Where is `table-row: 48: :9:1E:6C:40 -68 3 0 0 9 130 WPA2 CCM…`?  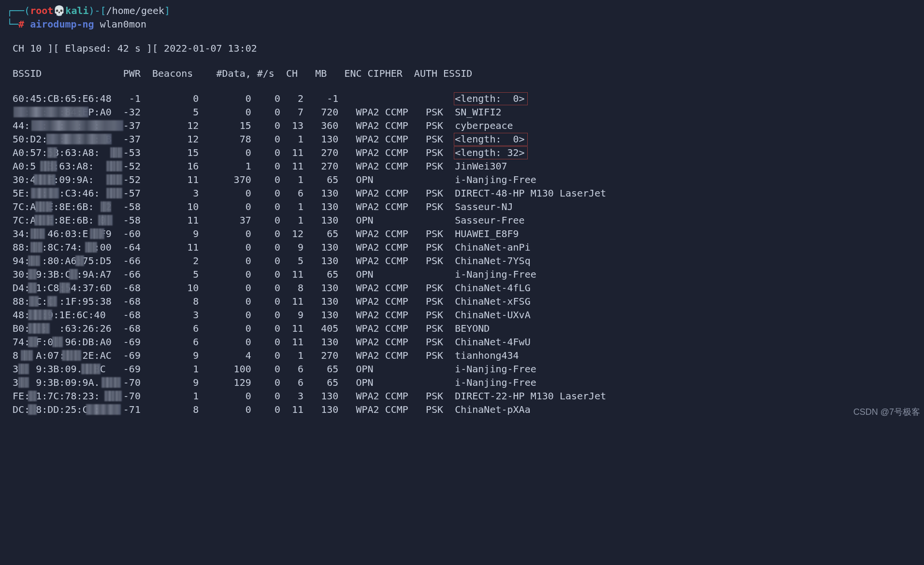 table-row: 48: :9:1E:6C:40 -68 3 0 0 9 130 WPA2 CCM… is located at coordinates (462, 315).